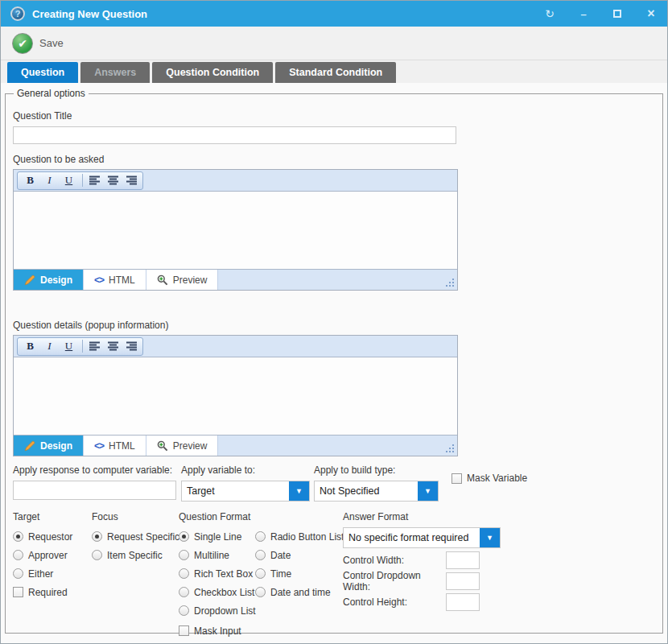 This screenshot has width=668, height=644. What do you see at coordinates (217, 537) in the screenshot?
I see `radio-label: Single Line` at bounding box center [217, 537].